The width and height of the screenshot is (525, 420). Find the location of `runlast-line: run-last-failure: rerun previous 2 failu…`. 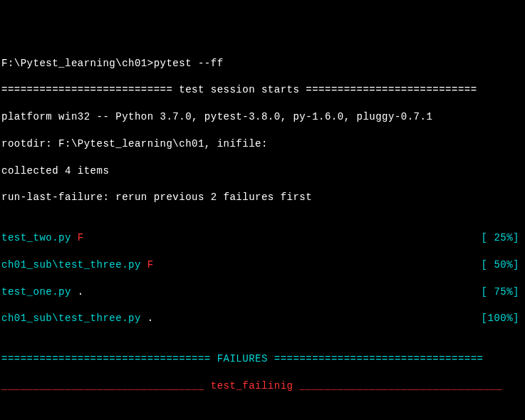

runlast-line: run-last-failure: rerun previous 2 failu… is located at coordinates (262, 198).